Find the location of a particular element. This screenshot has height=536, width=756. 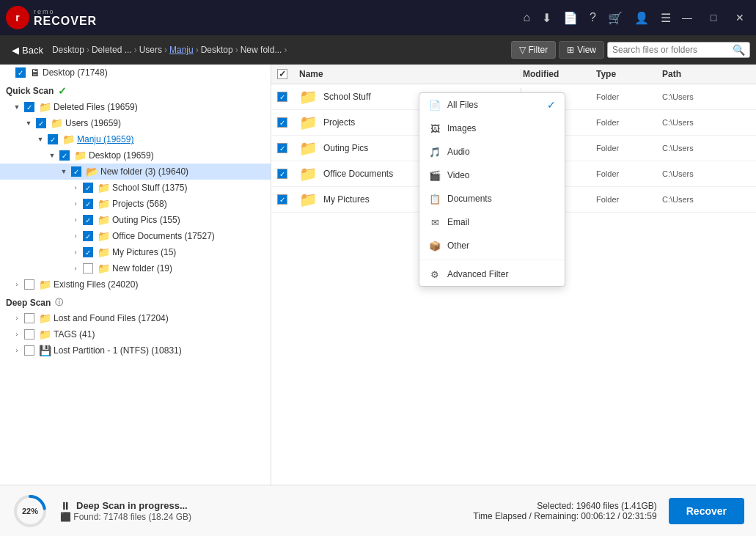

filter-item-documents: 📋 Documents is located at coordinates (492, 199).